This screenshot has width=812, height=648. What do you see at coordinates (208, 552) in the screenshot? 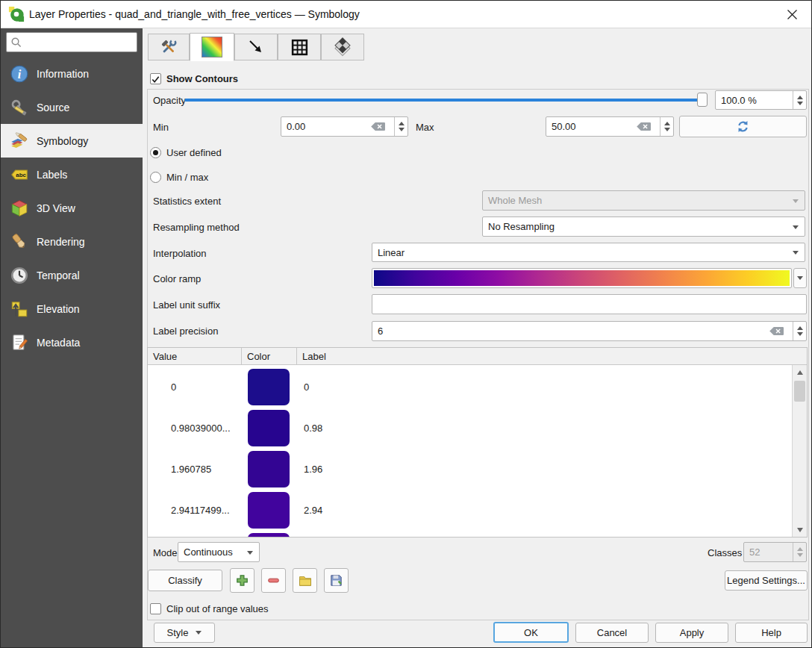
I see `mode-value: Continuous` at bounding box center [208, 552].